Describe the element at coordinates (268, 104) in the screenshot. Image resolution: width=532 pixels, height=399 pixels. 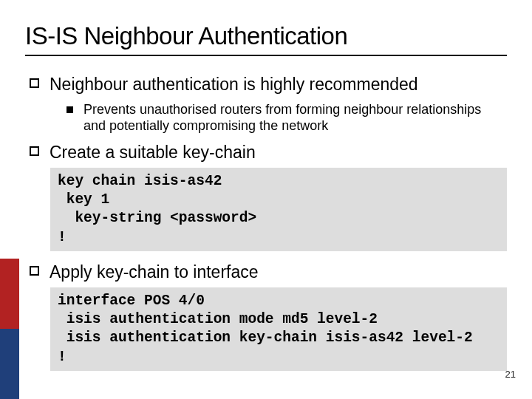
I see `bullet-item: Neighbour authentication is highly recom…` at that location.